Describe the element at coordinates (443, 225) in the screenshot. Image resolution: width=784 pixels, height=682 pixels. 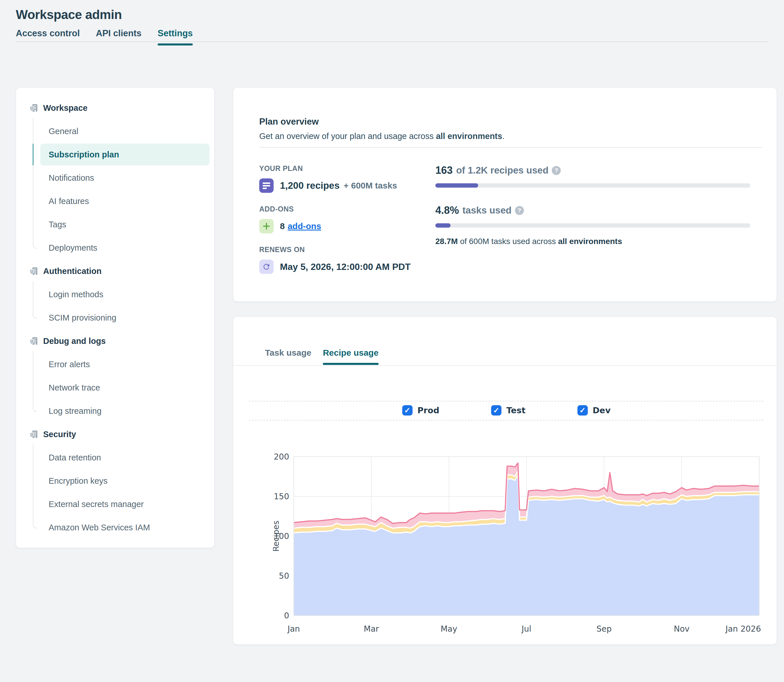
I see `tasks-usage-progress-fill` at that location.